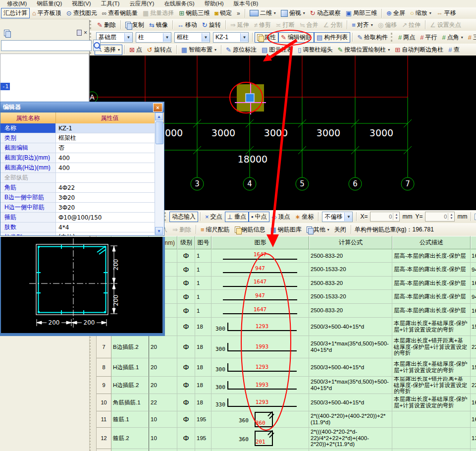 Image resolution: width=476 pixels, height=451 pixels. I want to click on property-row: H边一侧中部筋3Ф20, so click(78, 208).